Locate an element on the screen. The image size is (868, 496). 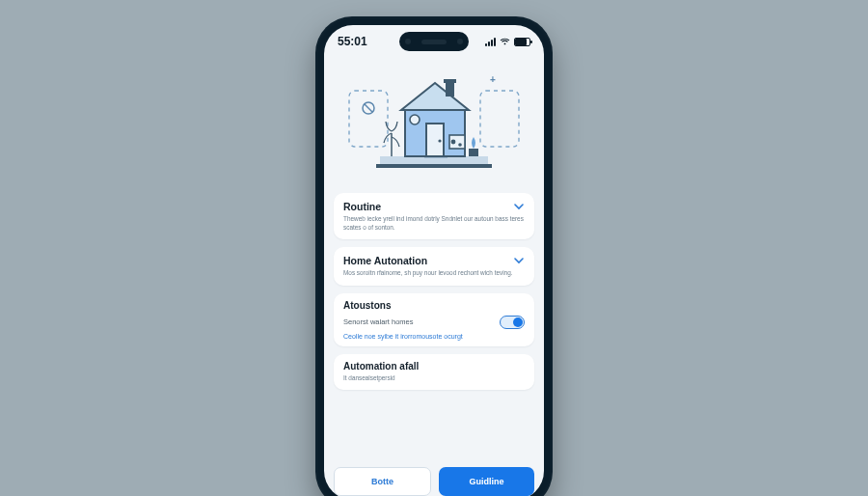
wifi-icon is located at coordinates (505, 41).